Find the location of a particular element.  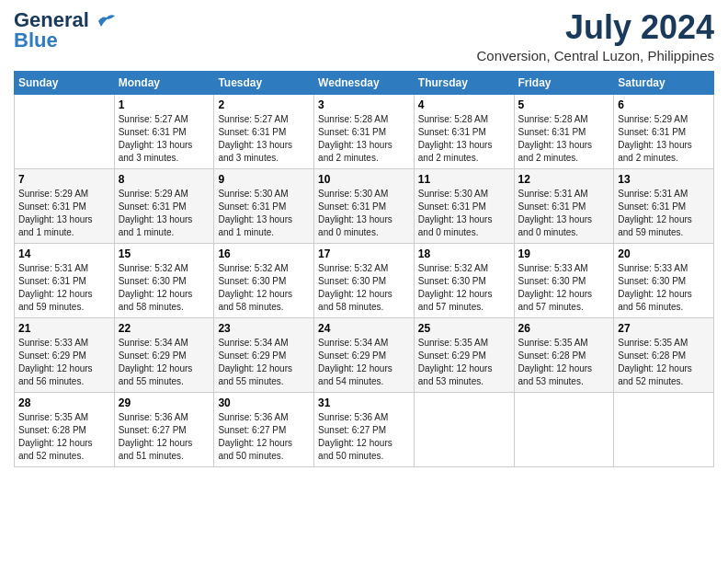

calendar-cell: 5Sunrise: 5:28 AM Sunset: 6:31 PM Daylig… is located at coordinates (564, 131).